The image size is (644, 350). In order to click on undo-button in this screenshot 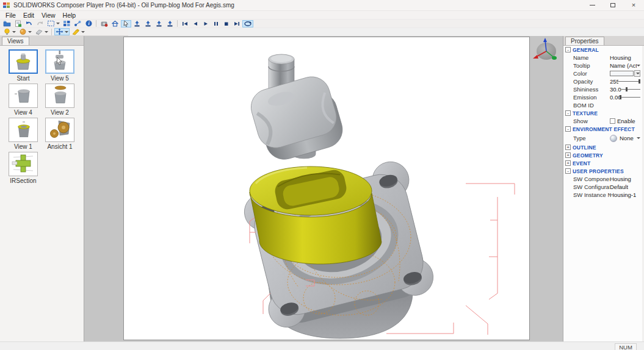, I will do `click(29, 24)`.